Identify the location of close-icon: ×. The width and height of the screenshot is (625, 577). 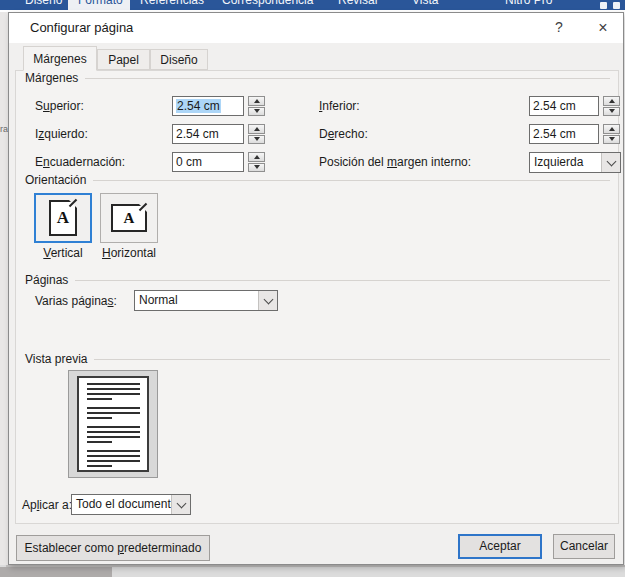
(603, 28).